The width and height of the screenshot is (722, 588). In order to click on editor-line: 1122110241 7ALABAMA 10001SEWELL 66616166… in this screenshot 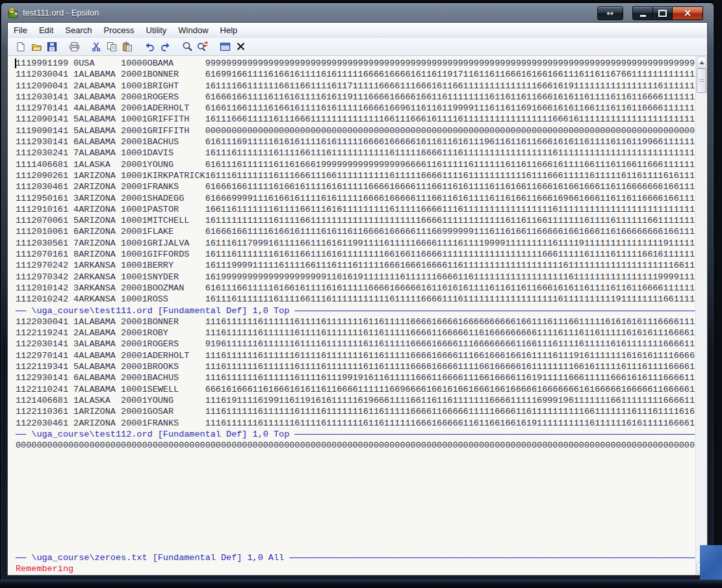, I will do `click(355, 390)`.